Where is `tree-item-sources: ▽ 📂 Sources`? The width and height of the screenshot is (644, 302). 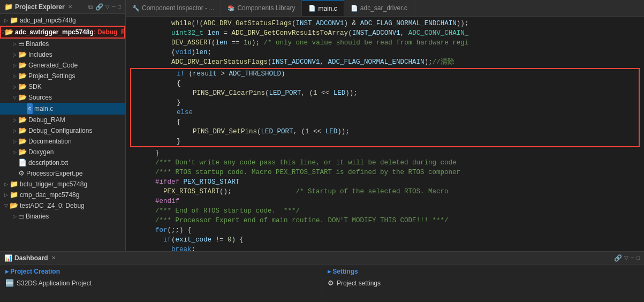 tree-item-sources: ▽ 📂 Sources is located at coordinates (63, 97).